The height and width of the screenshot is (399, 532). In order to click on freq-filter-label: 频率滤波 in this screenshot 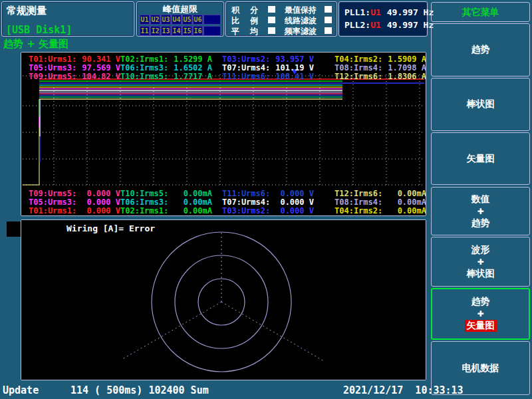, I will do `click(301, 32)`.